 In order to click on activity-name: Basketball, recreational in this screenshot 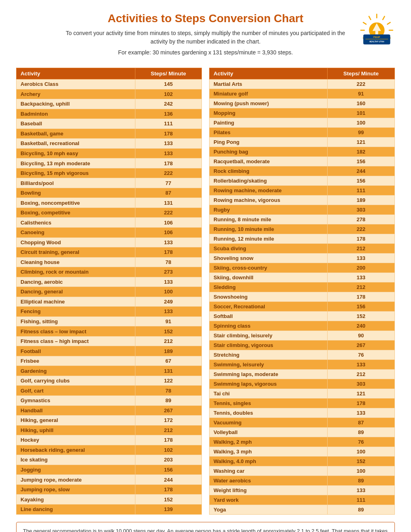, I will do `click(76, 143)`.